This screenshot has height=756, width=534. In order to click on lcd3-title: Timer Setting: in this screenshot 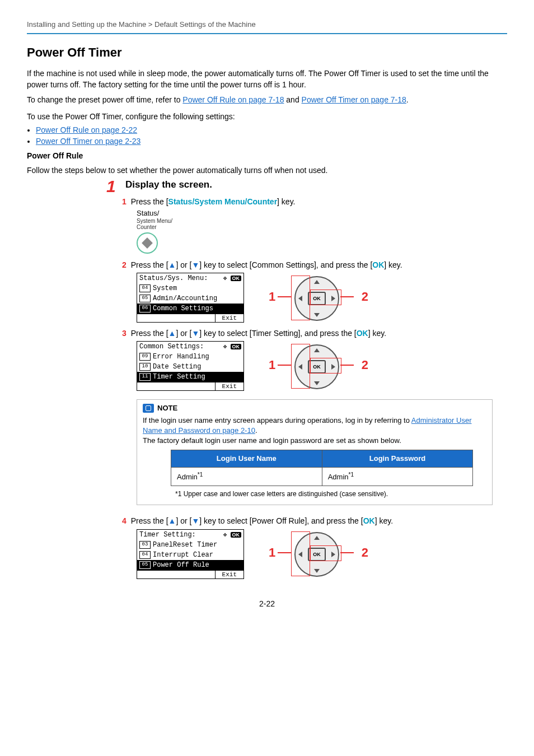, I will do `click(168, 535)`.